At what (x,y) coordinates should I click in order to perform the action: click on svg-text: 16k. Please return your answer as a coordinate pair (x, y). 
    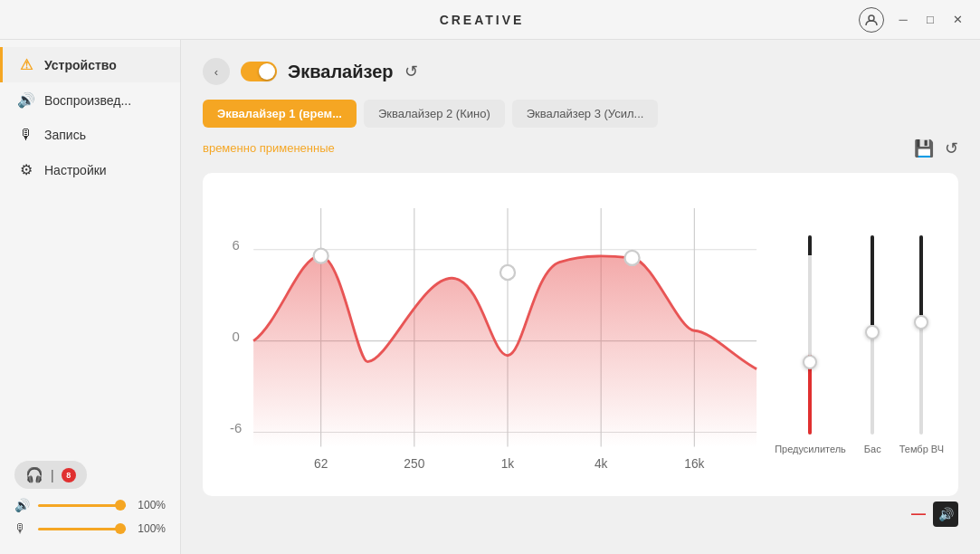
    Looking at the image, I should click on (694, 463).